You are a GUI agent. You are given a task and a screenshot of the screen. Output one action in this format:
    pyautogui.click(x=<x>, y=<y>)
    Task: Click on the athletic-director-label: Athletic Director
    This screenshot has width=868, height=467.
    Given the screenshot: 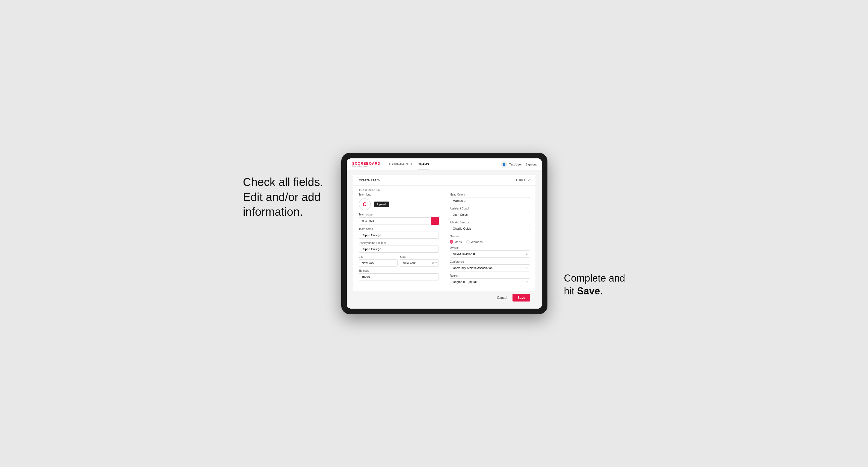 What is the action you would take?
    pyautogui.click(x=490, y=222)
    